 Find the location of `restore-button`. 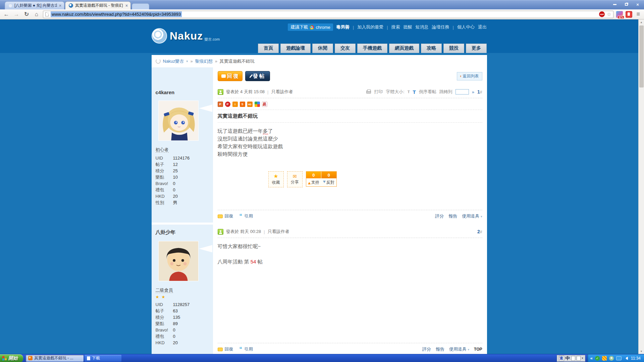

restore-button is located at coordinates (626, 4).